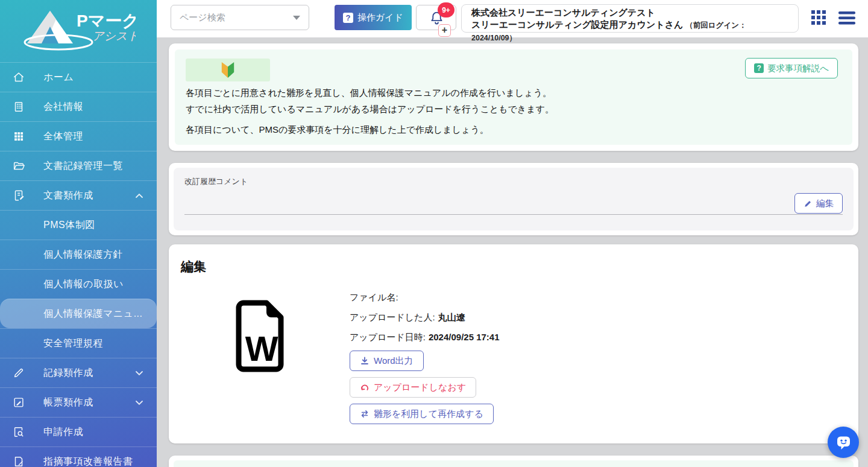 The image size is (868, 467). I want to click on sidebar-item-improvement-report: 指摘事項改善報告書, so click(78, 457).